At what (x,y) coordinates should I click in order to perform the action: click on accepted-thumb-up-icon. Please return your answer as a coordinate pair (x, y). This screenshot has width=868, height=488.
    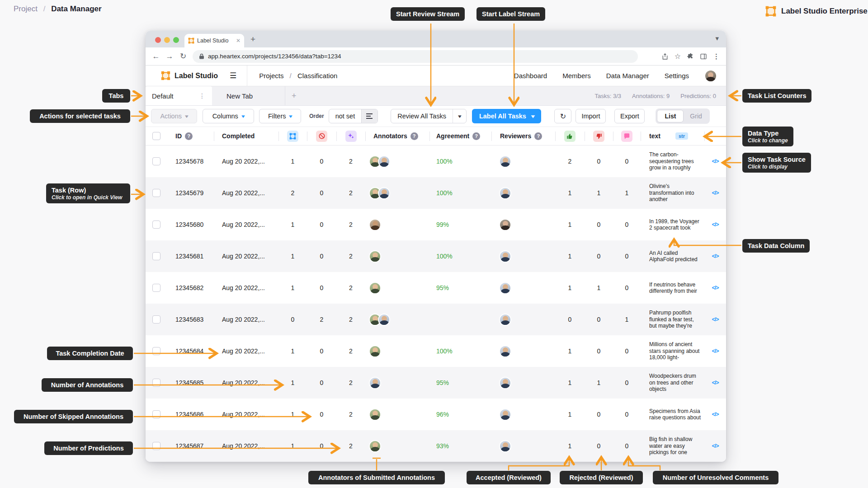
    Looking at the image, I should click on (570, 136).